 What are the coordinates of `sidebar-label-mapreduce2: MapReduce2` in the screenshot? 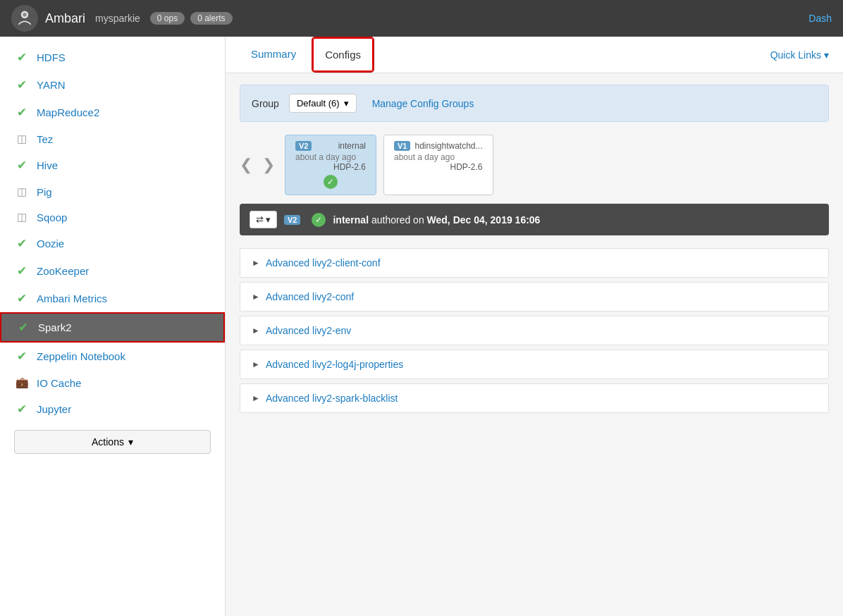 It's located at (68, 113).